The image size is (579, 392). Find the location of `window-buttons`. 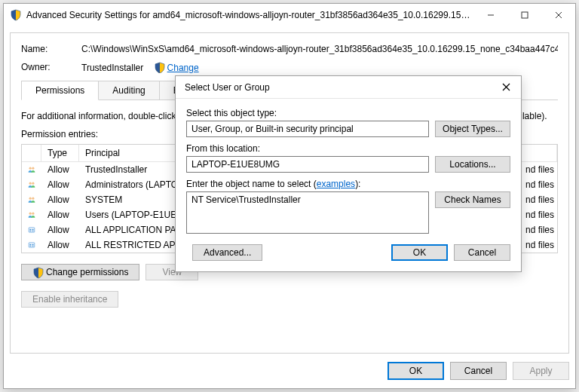

window-buttons is located at coordinates (525, 15).